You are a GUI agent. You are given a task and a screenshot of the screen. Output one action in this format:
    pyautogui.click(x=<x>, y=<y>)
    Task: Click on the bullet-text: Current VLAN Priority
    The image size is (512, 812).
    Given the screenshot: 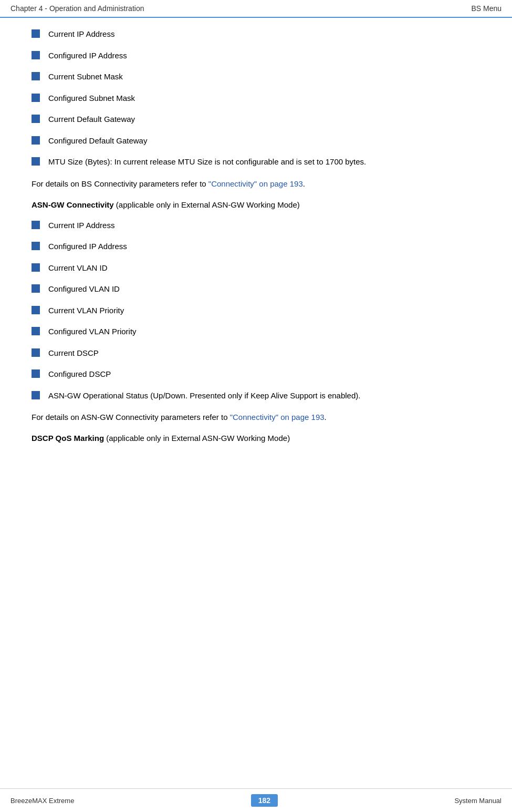 What is the action you would take?
    pyautogui.click(x=86, y=311)
    